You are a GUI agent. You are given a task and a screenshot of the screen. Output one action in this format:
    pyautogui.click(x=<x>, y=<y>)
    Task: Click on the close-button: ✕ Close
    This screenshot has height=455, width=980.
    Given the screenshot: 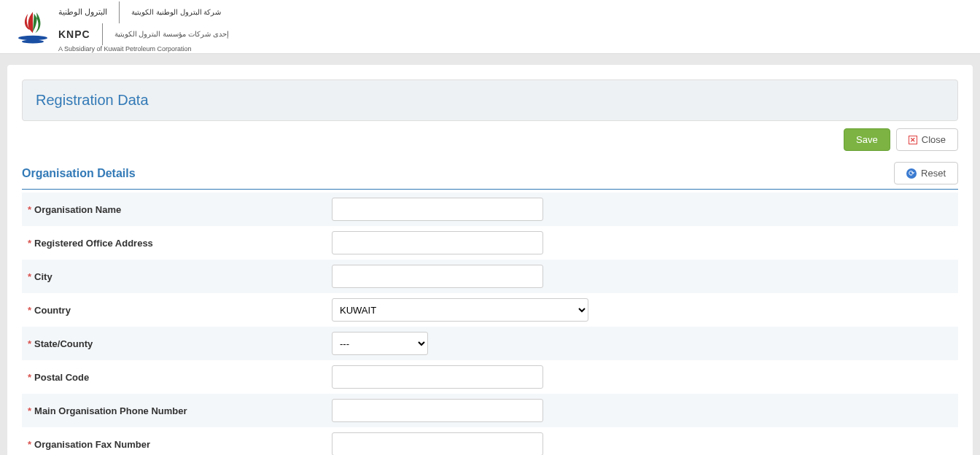 What is the action you would take?
    pyautogui.click(x=928, y=140)
    